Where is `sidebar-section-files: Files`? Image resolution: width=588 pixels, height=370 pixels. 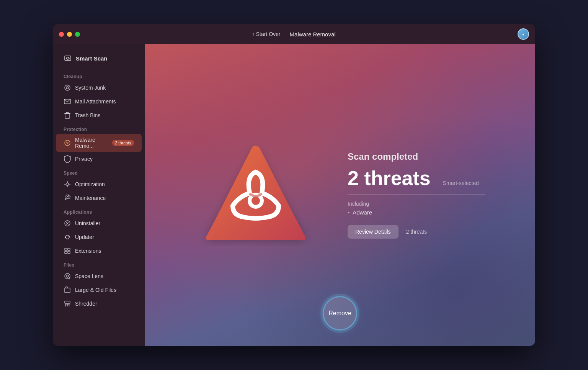
sidebar-section-files: Files is located at coordinates (99, 264).